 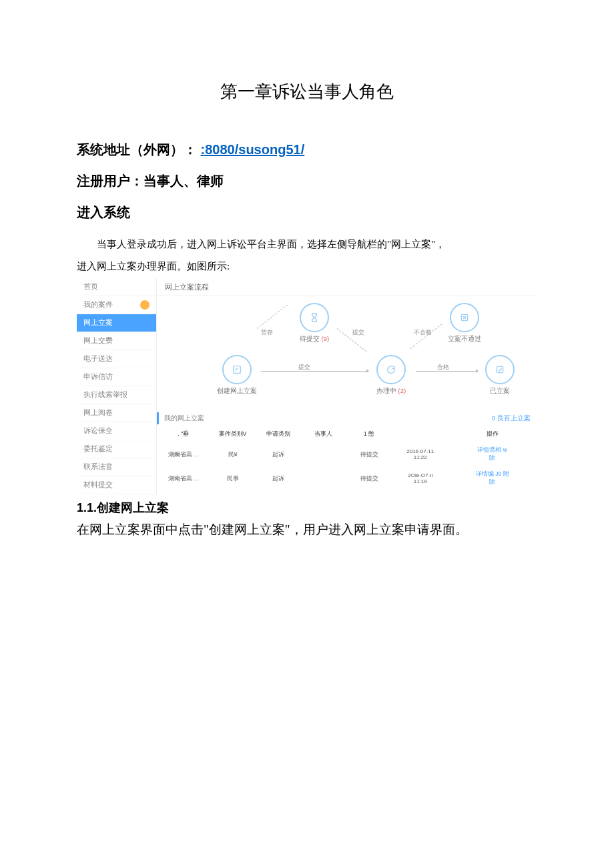 I want to click on flow-node-filed-label: 已立案, so click(x=500, y=391).